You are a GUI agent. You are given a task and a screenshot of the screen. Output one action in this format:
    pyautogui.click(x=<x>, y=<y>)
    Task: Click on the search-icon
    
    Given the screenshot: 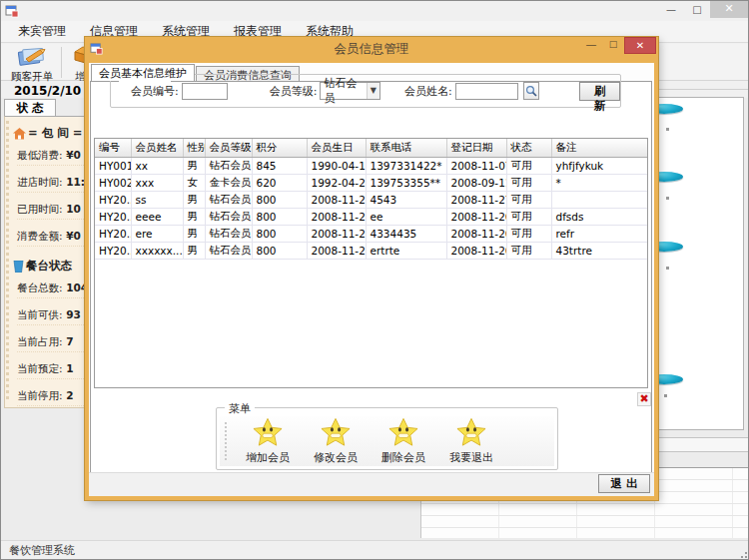 What is the action you would take?
    pyautogui.click(x=531, y=91)
    